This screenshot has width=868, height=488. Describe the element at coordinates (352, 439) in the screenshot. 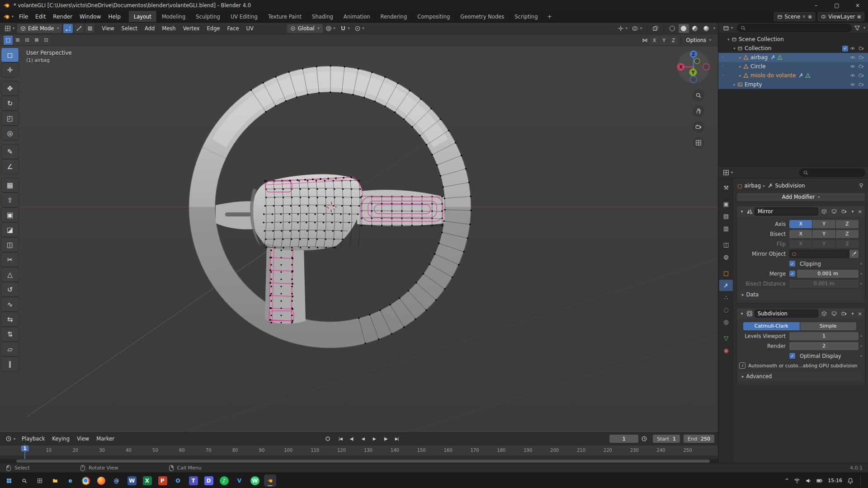

I see `previous-keyframe-button: ◀|` at that location.